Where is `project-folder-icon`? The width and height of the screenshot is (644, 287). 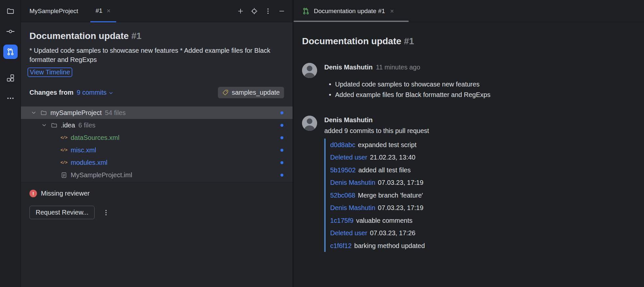
project-folder-icon is located at coordinates (10, 11).